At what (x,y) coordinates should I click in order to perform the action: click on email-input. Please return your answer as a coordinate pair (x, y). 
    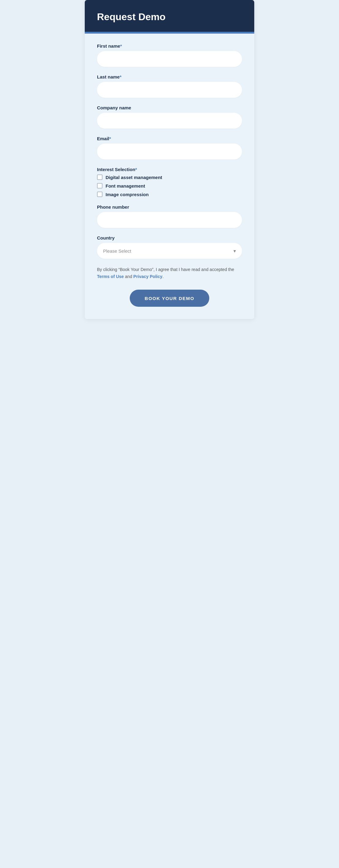
    Looking at the image, I should click on (169, 152).